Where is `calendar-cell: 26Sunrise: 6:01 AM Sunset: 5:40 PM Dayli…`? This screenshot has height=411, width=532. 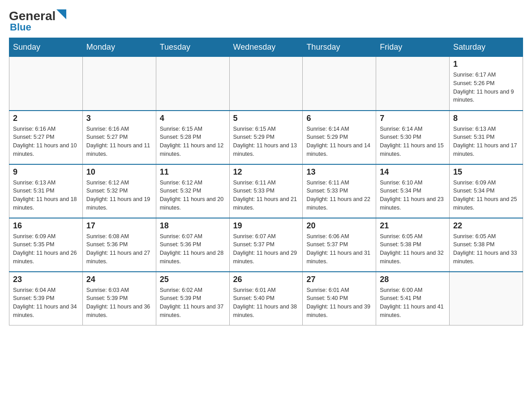 calendar-cell: 26Sunrise: 6:01 AM Sunset: 5:40 PM Dayli… is located at coordinates (266, 299).